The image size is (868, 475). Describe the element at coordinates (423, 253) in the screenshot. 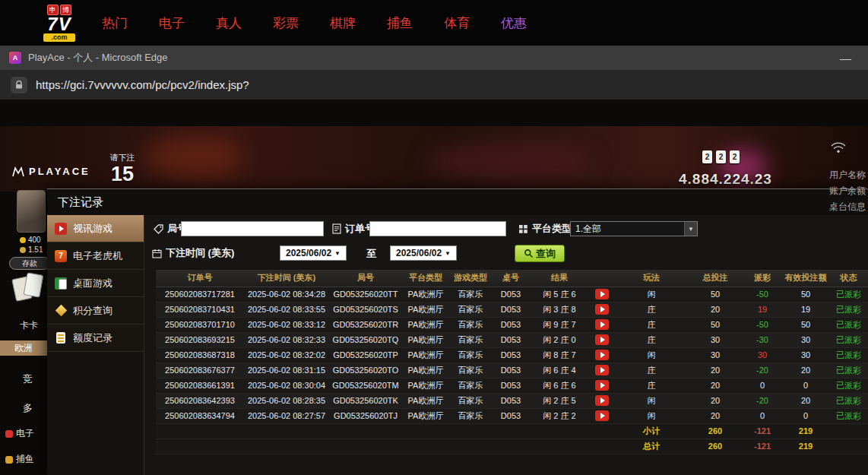

I see `date-to-select: 2025/06/02 ▼` at that location.